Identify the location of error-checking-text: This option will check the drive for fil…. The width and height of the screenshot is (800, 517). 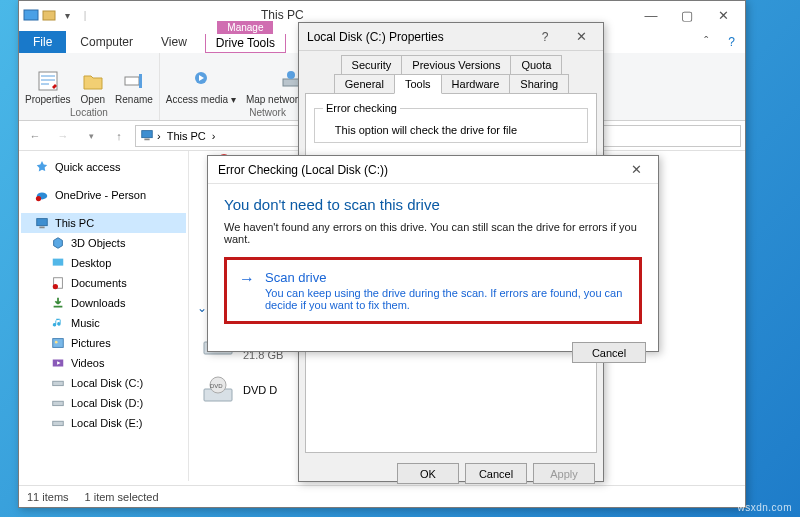
(426, 130).